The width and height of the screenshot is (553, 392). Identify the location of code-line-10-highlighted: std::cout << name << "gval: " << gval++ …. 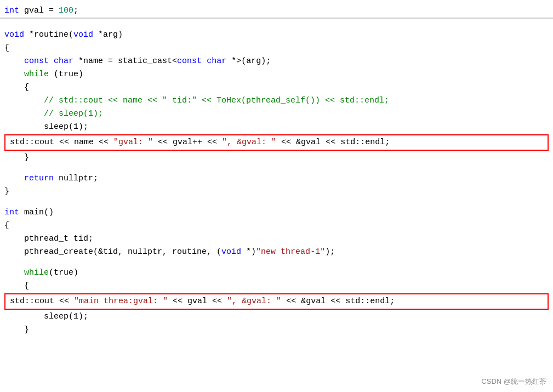
(276, 143).